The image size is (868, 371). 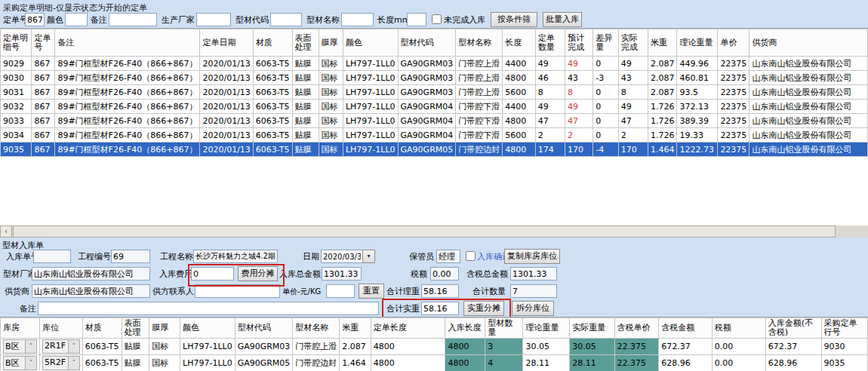 I want to click on column-header: 入库金额(不含税), so click(x=793, y=329).